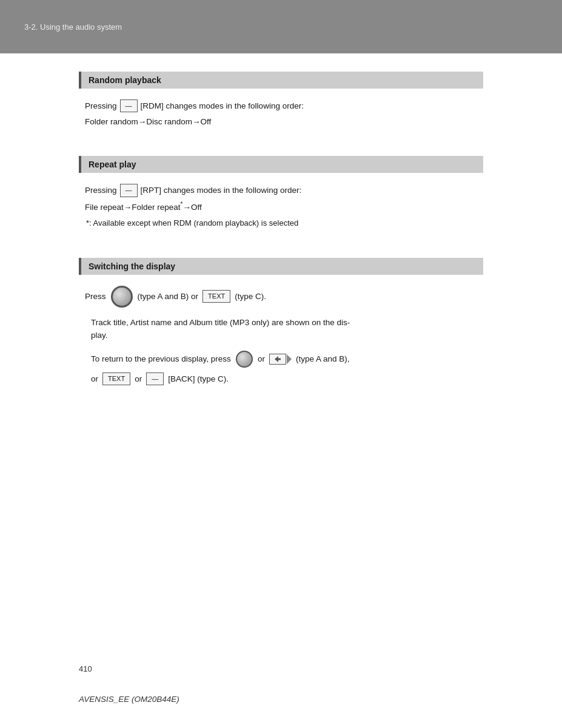  Describe the element at coordinates (101, 190) in the screenshot. I see `repeat-pressing-text: Pressing` at that location.